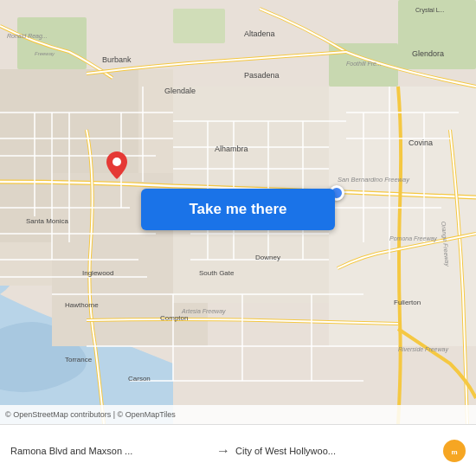 The width and height of the screenshot is (476, 476). Describe the element at coordinates (454, 451) in the screenshot. I see `moovit-icon: m` at that location.